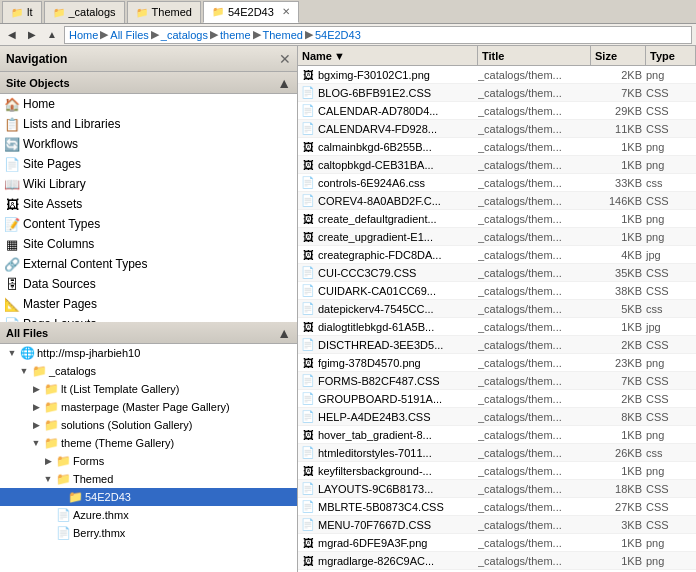  What do you see at coordinates (497, 93) in the screenshot?
I see `file-row: 📄 BLOG-6BFB91E2.CSS _catalogs/them... 7K…` at bounding box center [497, 93].